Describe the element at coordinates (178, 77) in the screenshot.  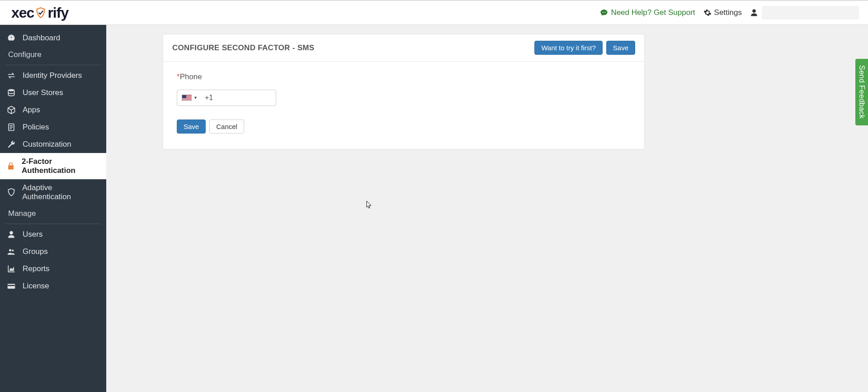
I see `required-mark: *` at that location.